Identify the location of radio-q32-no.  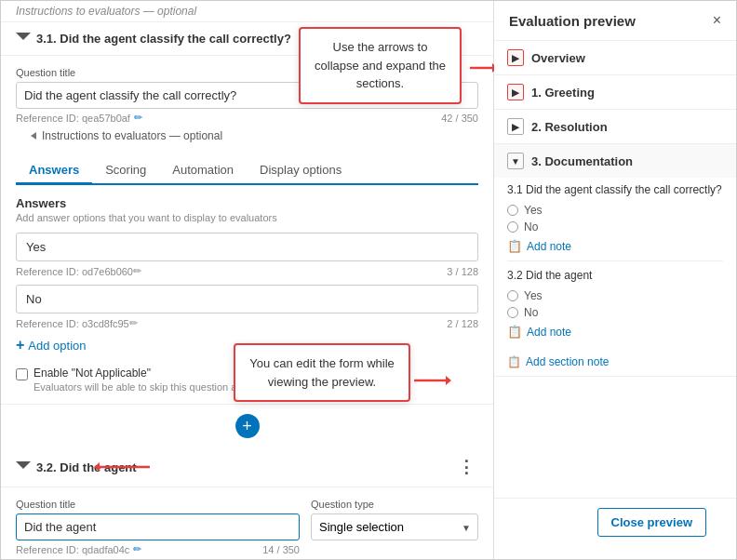
(513, 313).